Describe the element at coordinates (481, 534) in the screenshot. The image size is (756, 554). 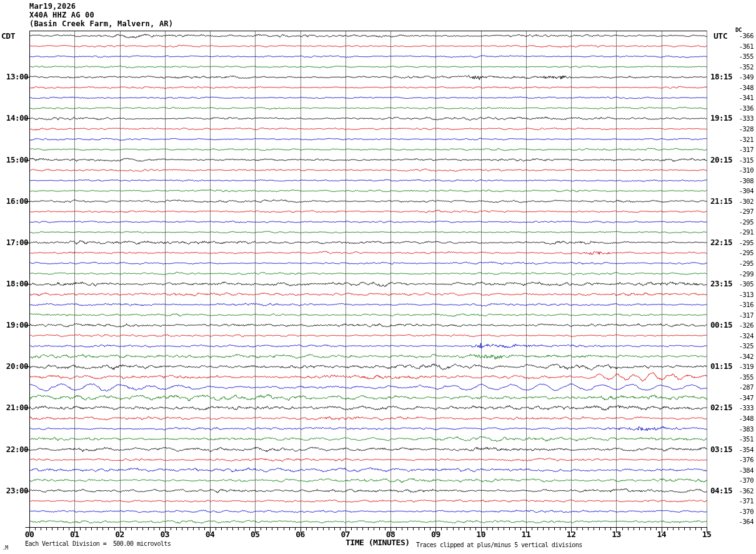
I see `x-tick-label: 10` at that location.